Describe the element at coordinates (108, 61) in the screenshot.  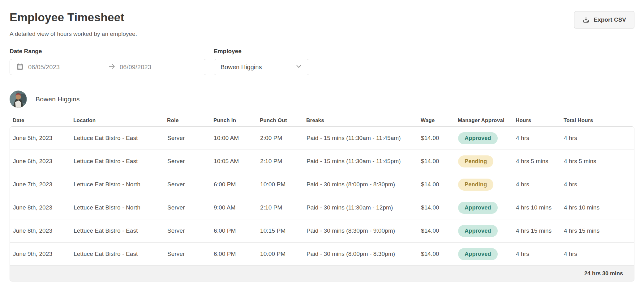
I see `date-range-filter: Date Range 06/05/2023 06/09/2023` at that location.